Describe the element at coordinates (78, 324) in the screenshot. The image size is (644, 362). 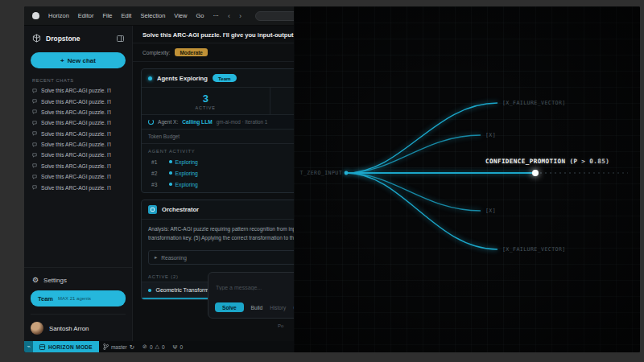
I see `profile-row: Santosh Arron` at that location.